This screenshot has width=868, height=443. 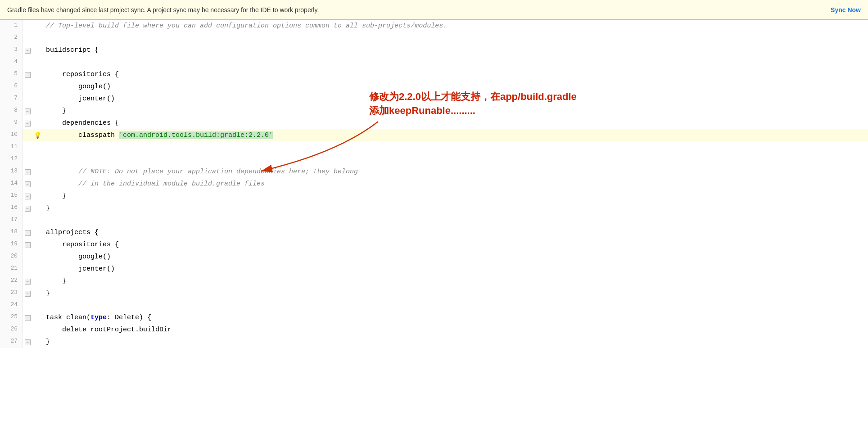 I want to click on code-line: 17, so click(x=434, y=221).